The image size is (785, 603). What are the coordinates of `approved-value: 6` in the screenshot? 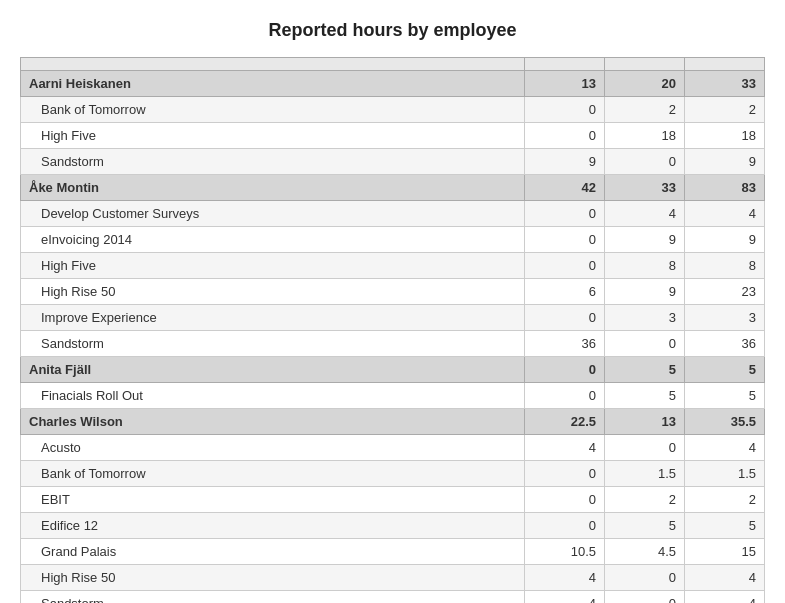 It's located at (565, 292).